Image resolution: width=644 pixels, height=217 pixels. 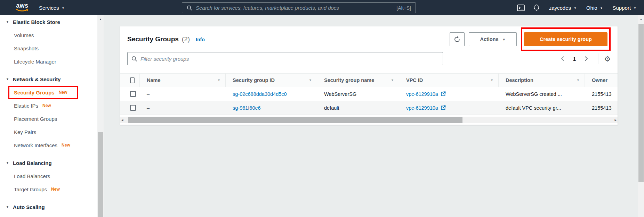 What do you see at coordinates (32, 163) in the screenshot?
I see `section-label: Load Balancing` at bounding box center [32, 163].